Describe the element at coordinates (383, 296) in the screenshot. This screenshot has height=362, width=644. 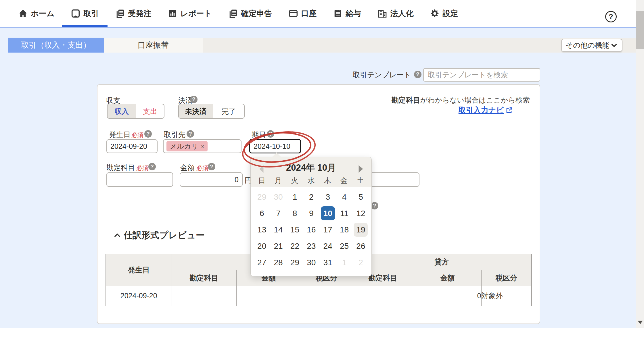
I see `credit-account-cell` at that location.